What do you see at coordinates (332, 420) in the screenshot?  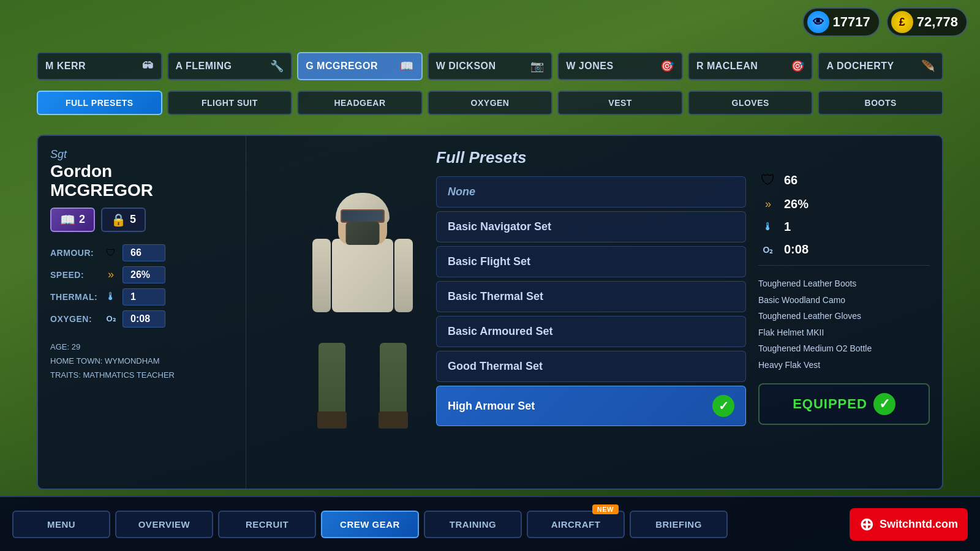 I see `boot-left` at bounding box center [332, 420].